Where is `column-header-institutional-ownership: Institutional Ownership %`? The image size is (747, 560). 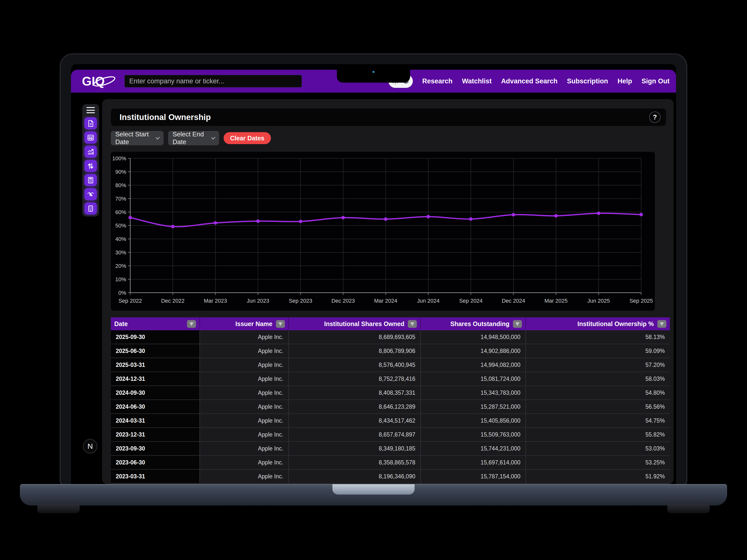 column-header-institutional-ownership: Institutional Ownership % is located at coordinates (598, 324).